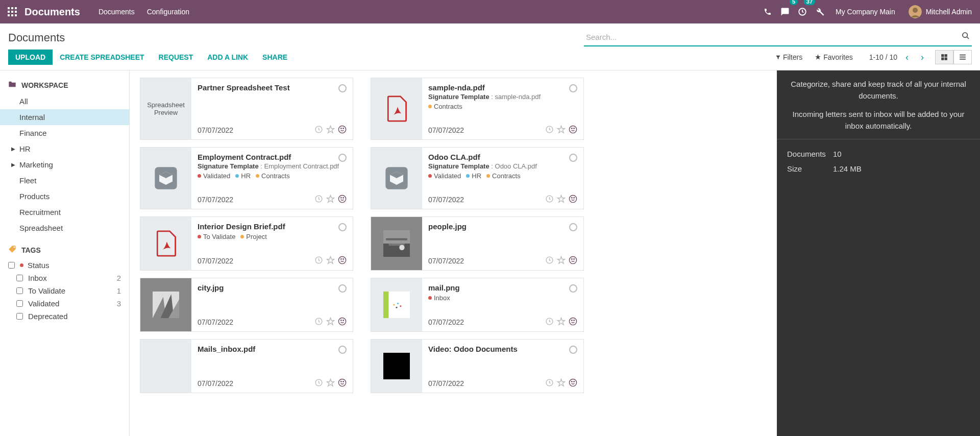 This screenshot has height=436, width=980. I want to click on sidebar-item-all: All, so click(64, 101).